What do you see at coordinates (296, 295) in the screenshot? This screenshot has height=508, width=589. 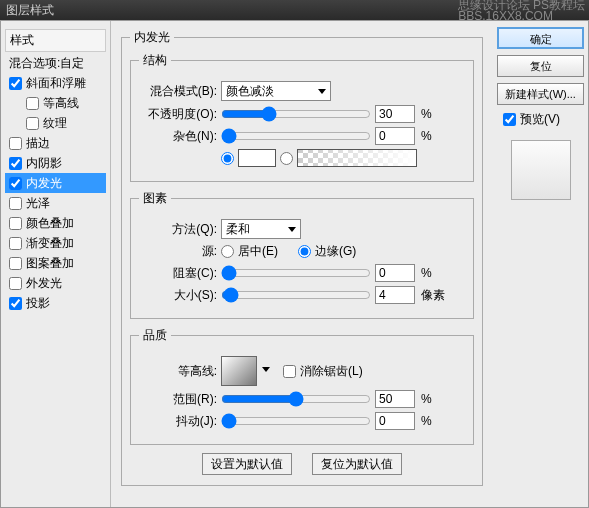 I see `size-slider` at bounding box center [296, 295].